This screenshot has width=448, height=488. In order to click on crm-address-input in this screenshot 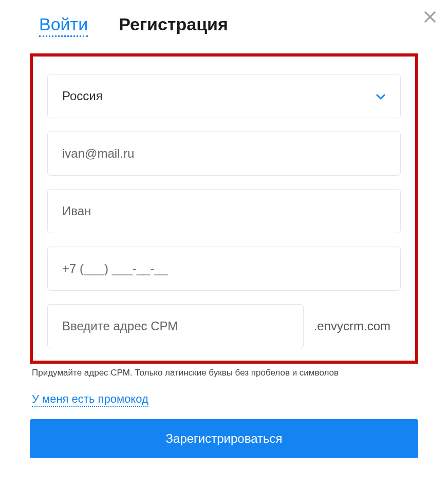, I will do `click(176, 326)`.